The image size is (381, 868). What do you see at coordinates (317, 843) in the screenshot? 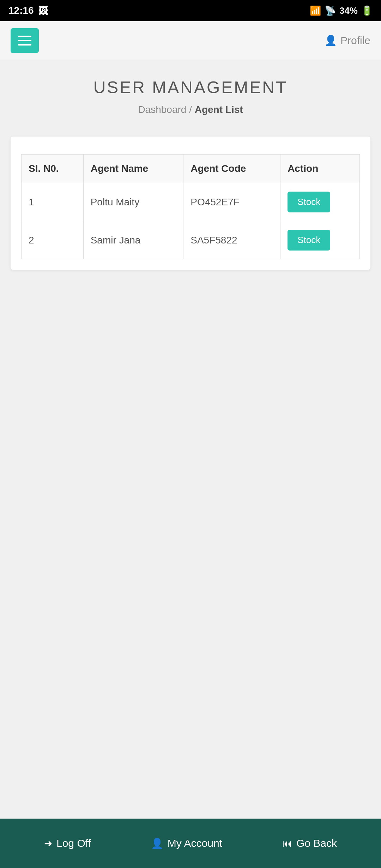
I see `go-back-label: Go Back` at bounding box center [317, 843].